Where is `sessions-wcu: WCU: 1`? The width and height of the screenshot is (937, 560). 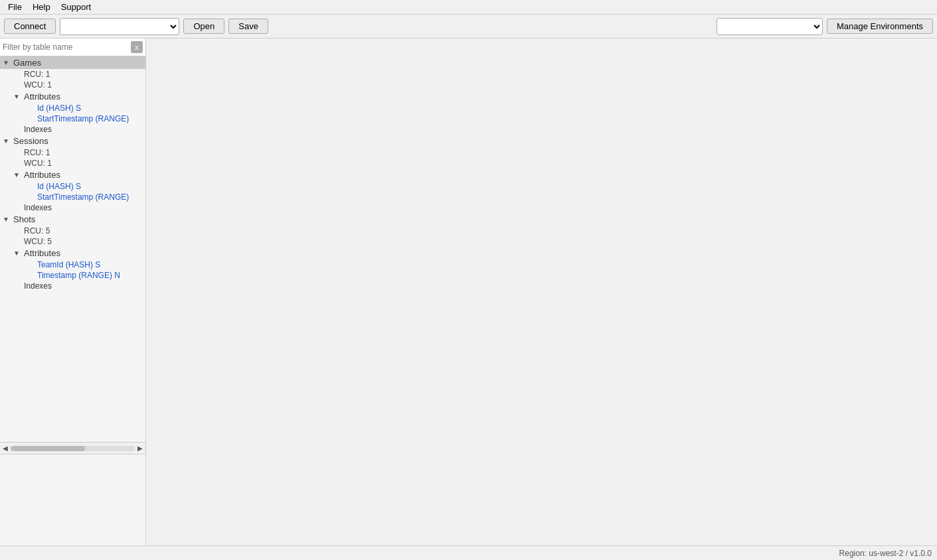 sessions-wcu: WCU: 1 is located at coordinates (78, 163).